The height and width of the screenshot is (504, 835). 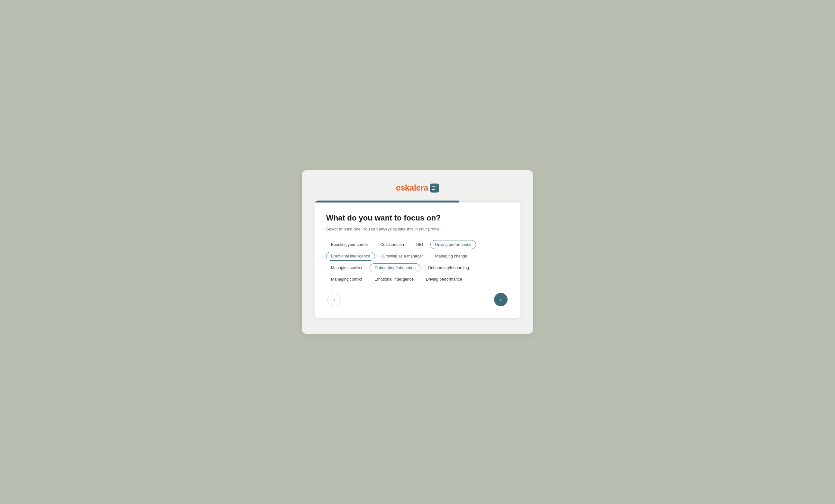 I want to click on tag-managing-conflict: Managing conflict, so click(x=346, y=268).